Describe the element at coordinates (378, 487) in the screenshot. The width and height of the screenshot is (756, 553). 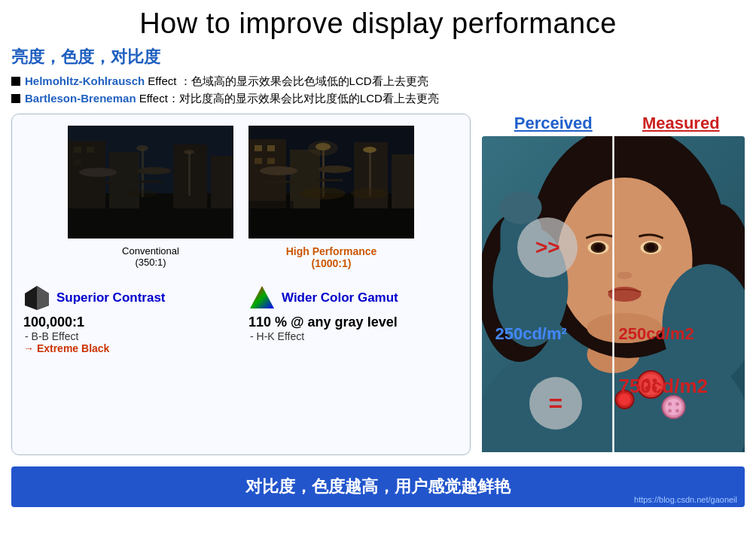
I see `bottom-banner: 对比度，色度越高，用户感觉越鲜艳 https://blog.csdn.net/g…` at that location.